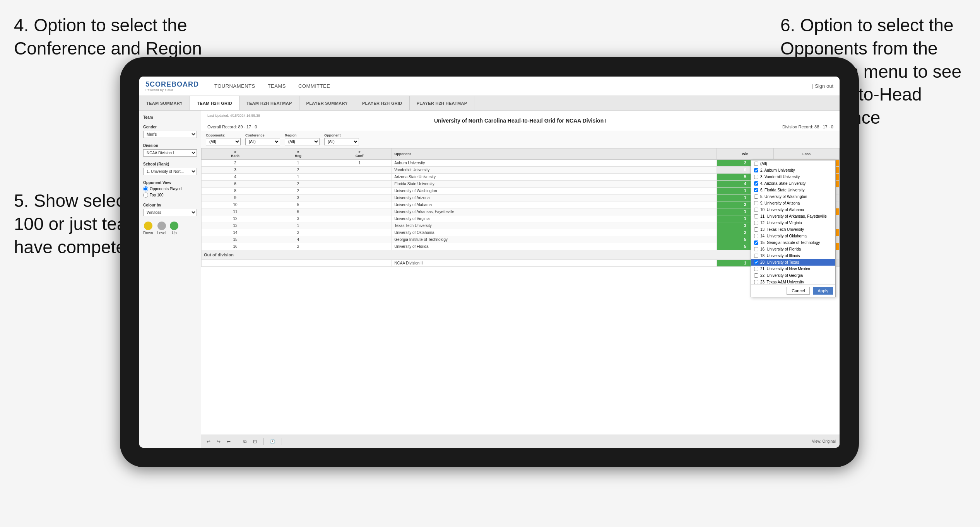 Image resolution: width=980 pixels, height=527 pixels. I want to click on sep2, so click(263, 442).